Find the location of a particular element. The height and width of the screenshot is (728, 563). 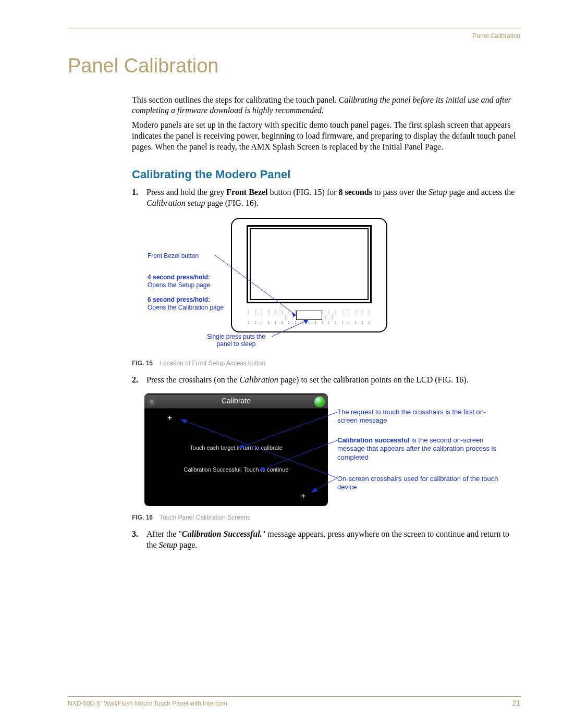

calibration-message-2: Calibration Successful. Touch to continu… is located at coordinates (236, 470).